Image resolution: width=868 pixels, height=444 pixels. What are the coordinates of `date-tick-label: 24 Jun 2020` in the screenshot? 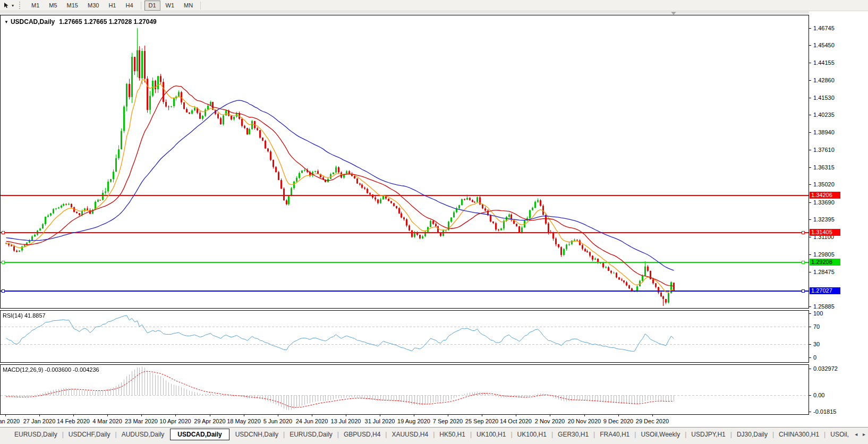 It's located at (312, 421).